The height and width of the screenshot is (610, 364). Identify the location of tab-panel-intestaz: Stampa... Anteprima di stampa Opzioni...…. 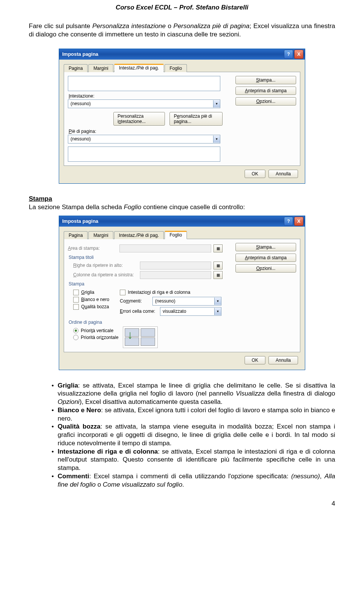
(182, 119).